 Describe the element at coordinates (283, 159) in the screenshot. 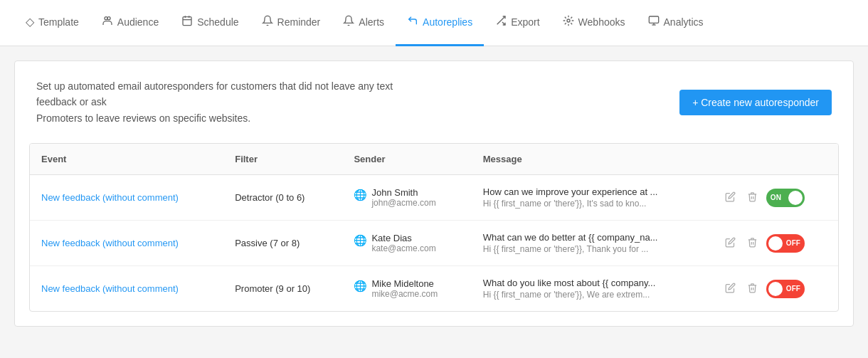

I see `col-filter: Filter` at that location.